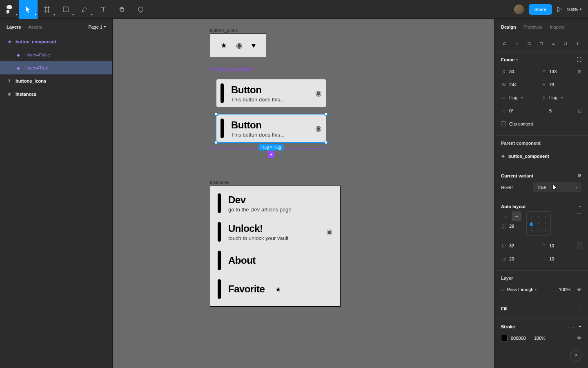 The width and height of the screenshot is (588, 368). Describe the element at coordinates (552, 246) in the screenshot. I see `padding-top-input: 10` at that location.